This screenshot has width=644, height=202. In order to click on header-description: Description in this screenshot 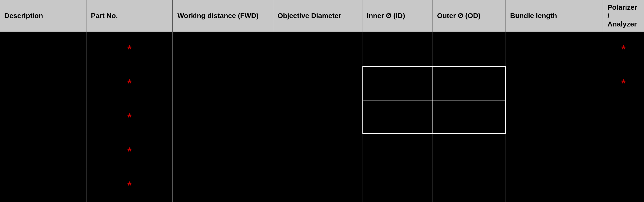, I will do `click(43, 16)`.